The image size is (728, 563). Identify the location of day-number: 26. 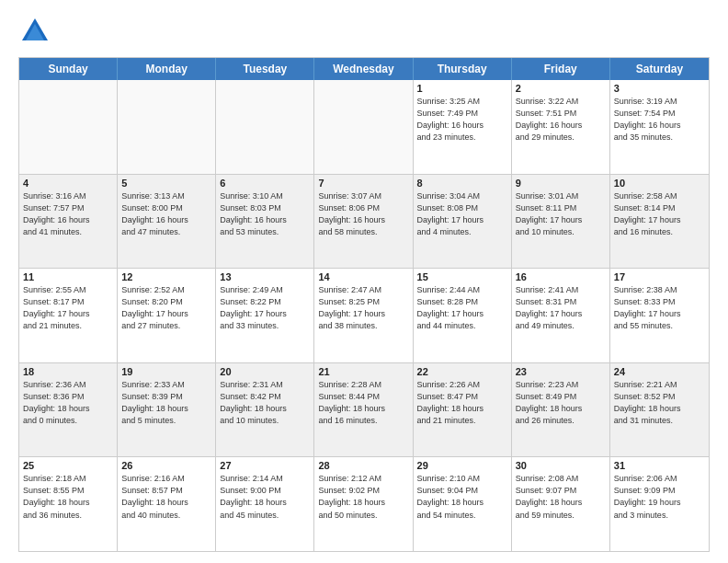
(166, 465).